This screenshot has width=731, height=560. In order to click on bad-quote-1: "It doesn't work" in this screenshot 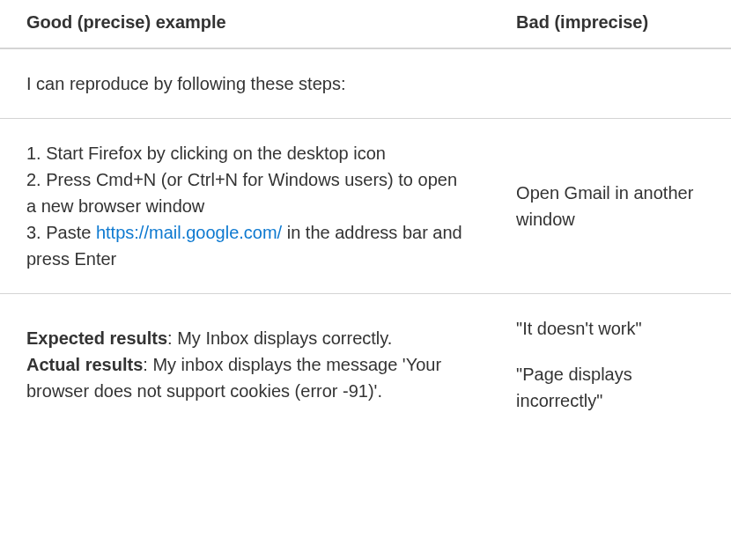, I will do `click(613, 328)`.